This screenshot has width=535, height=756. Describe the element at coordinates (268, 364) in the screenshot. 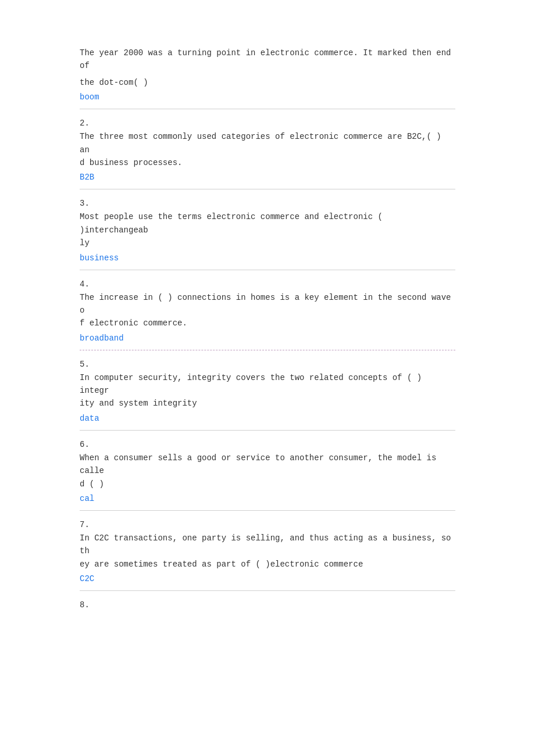

I see `question-number-5: 5.` at that location.